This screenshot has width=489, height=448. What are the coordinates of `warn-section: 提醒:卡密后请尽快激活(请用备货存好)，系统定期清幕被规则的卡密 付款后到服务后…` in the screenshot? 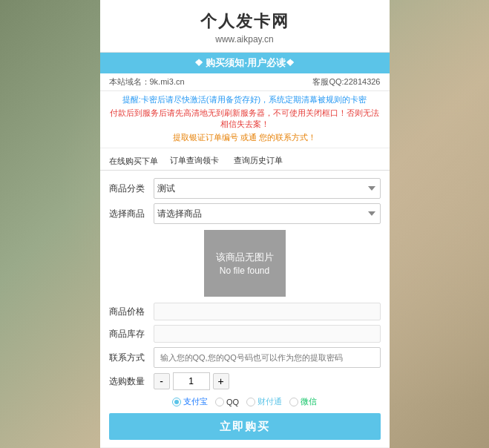 It's located at (245, 120).